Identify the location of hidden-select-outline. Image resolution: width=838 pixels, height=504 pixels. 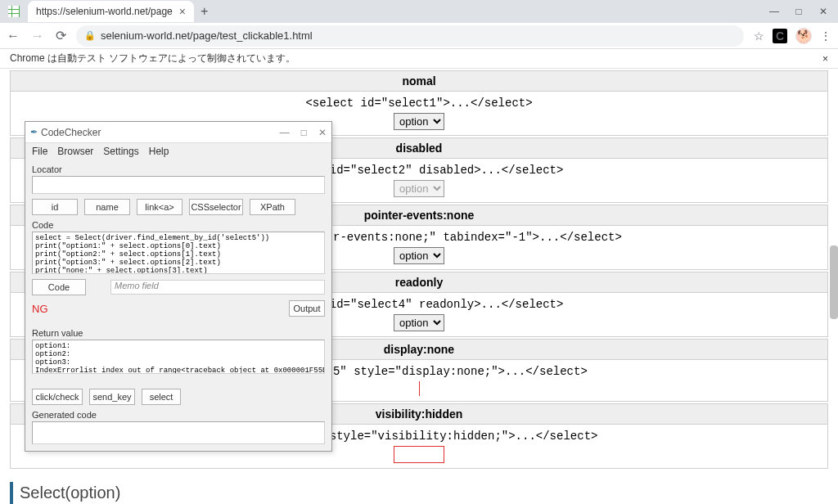
(419, 455).